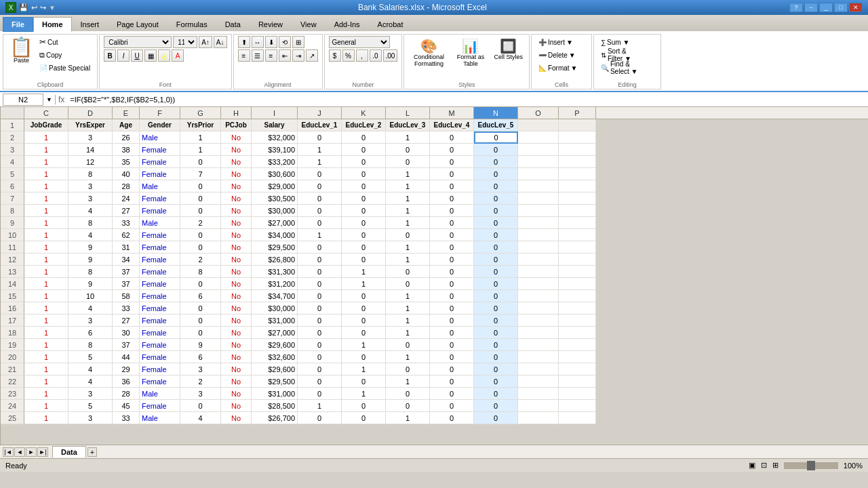 This screenshot has height=488, width=868. What do you see at coordinates (556, 42) in the screenshot?
I see `insert-btn: ➕ Insert ▼` at bounding box center [556, 42].